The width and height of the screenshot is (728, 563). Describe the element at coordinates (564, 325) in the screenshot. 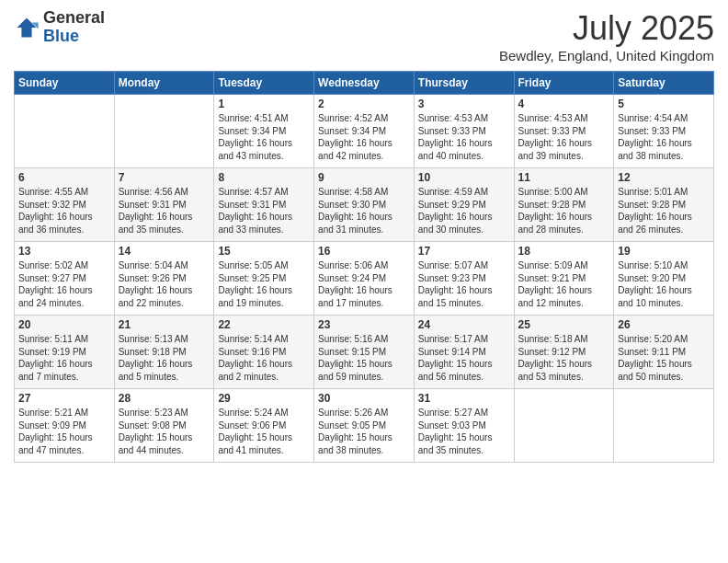

I see `day-number: 25` at that location.